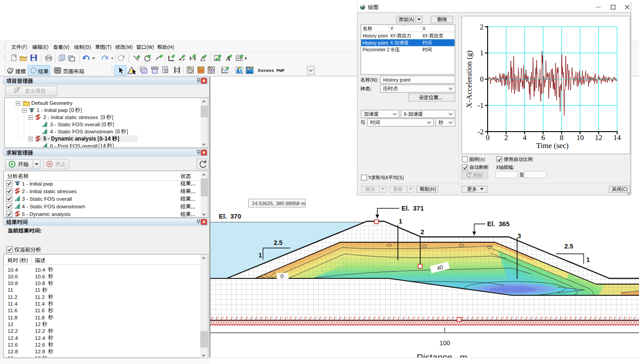 The width and height of the screenshot is (639, 364). Describe the element at coordinates (376, 50) in the screenshot. I see `svg-text: Piezometer 2` at that location.